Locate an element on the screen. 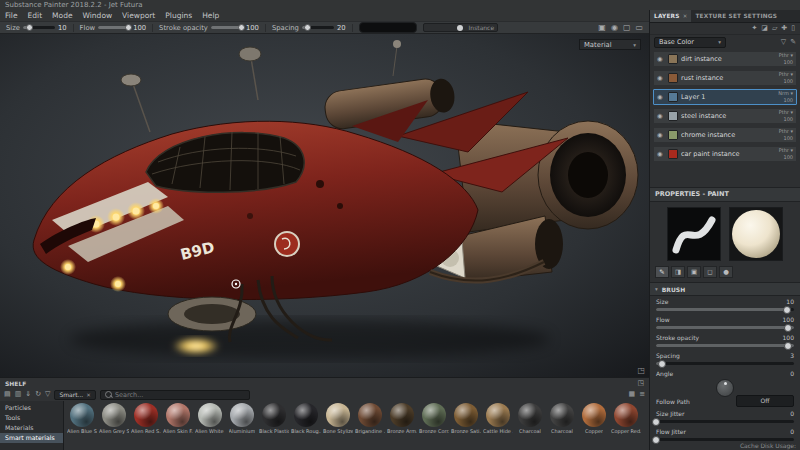 This screenshot has height=450, width=800. eraser-tab-icon: ◨ is located at coordinates (678, 272).